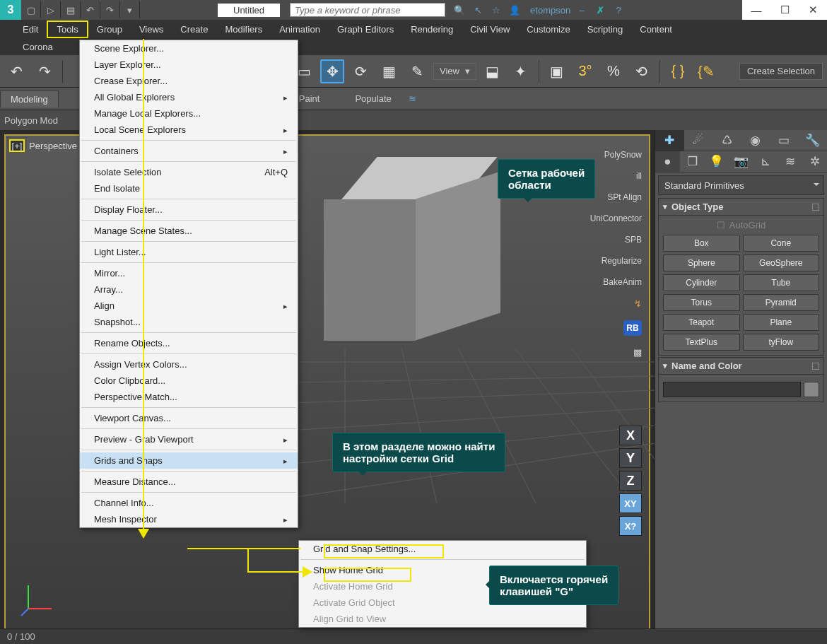  What do you see at coordinates (717, 161) in the screenshot?
I see `lights-cat-icon: 💡` at bounding box center [717, 161].